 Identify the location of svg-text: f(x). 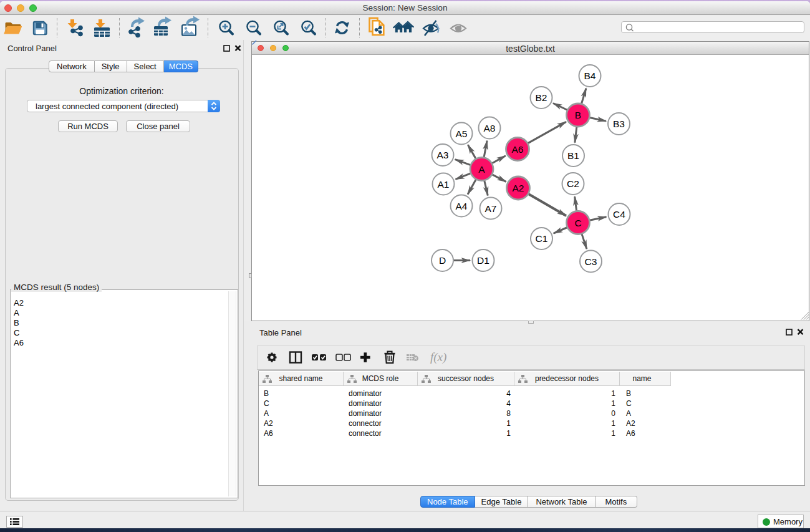
(438, 357).